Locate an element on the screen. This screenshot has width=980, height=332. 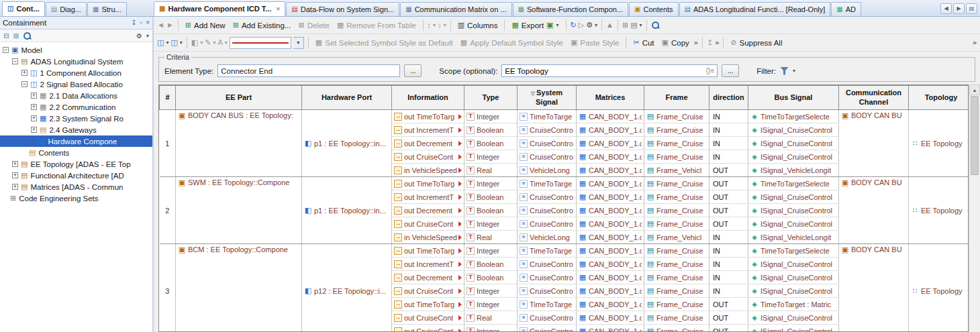
layout-grid-icon: ◫ is located at coordinates (160, 43).